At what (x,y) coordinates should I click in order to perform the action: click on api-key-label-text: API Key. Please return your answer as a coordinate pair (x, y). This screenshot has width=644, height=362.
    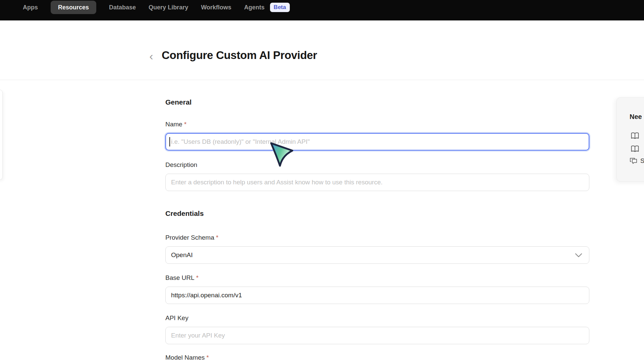
    Looking at the image, I should click on (177, 318).